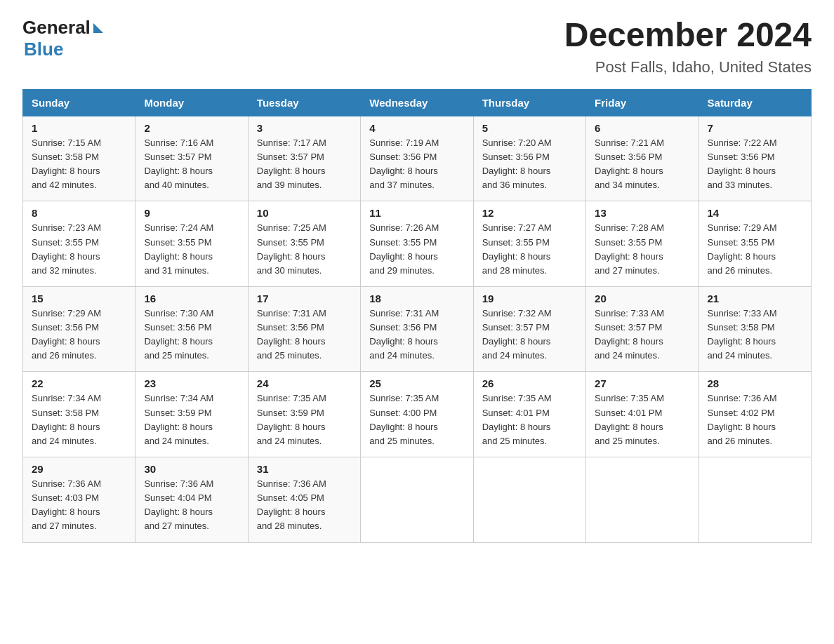  Describe the element at coordinates (642, 164) in the screenshot. I see `day-info: Sunrise: 7:21 AM Sunset: 3:56 PM Dayligh…` at that location.